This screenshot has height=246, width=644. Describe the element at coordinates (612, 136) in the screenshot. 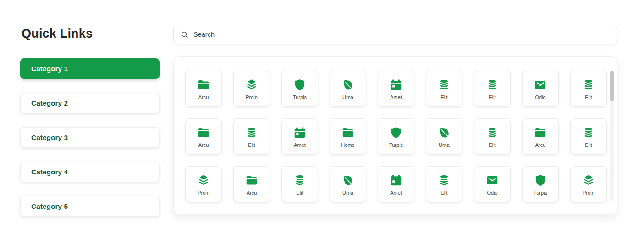

I see `scrollbar-track` at that location.